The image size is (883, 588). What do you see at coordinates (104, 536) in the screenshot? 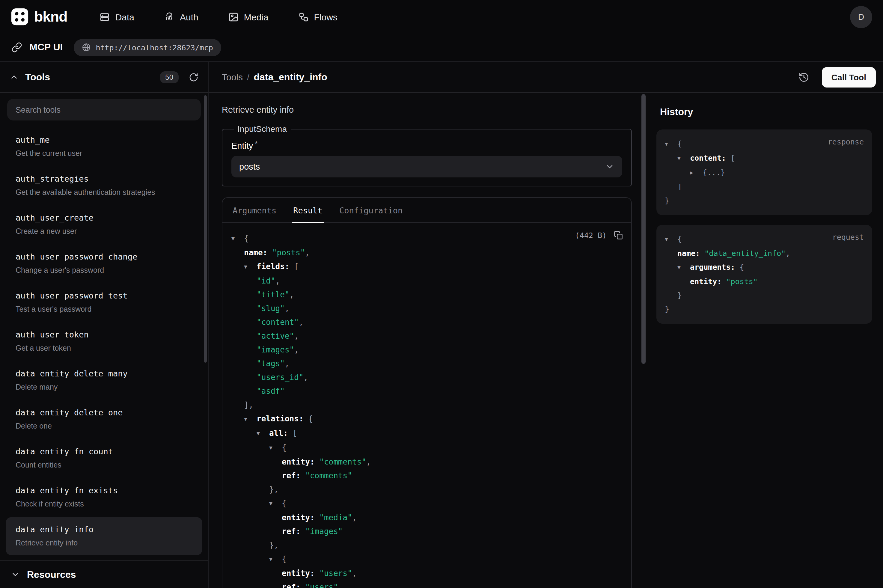
I see `tool-list-item: data_entity_infoRetrieve entity info` at bounding box center [104, 536].